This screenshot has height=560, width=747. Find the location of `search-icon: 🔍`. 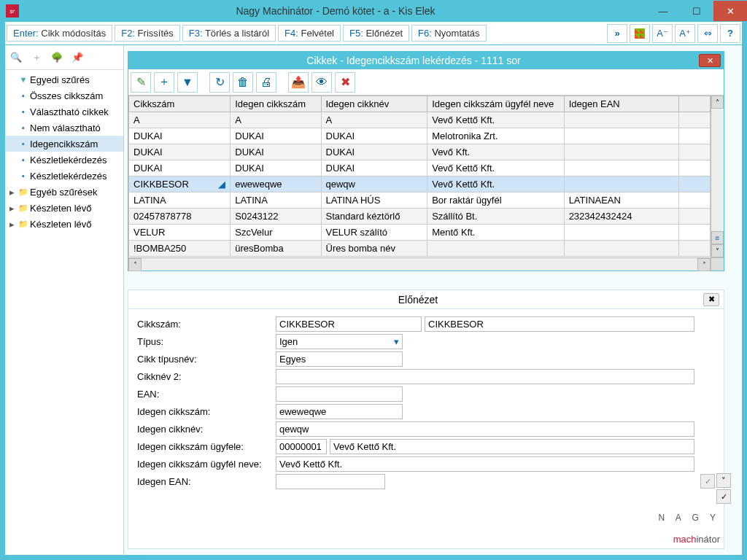

search-icon: 🔍 is located at coordinates (16, 58).